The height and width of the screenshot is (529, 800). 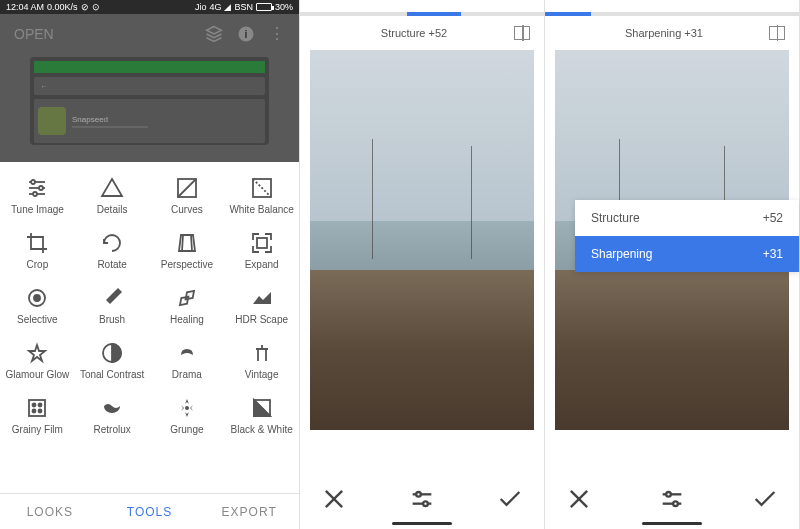 What do you see at coordinates (188, 250) in the screenshot?
I see `tool-perspective: Perspective` at bounding box center [188, 250].